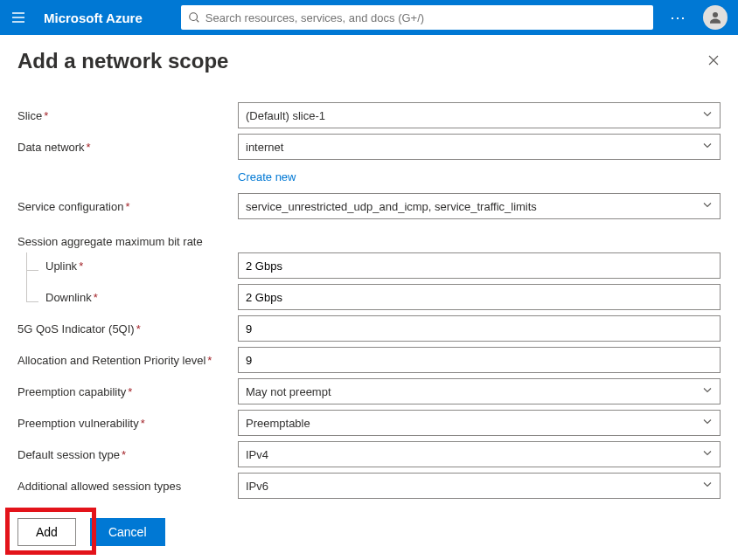 This screenshot has height=560, width=738. Describe the element at coordinates (264, 147) in the screenshot. I see `data-network-value: internet` at that location.